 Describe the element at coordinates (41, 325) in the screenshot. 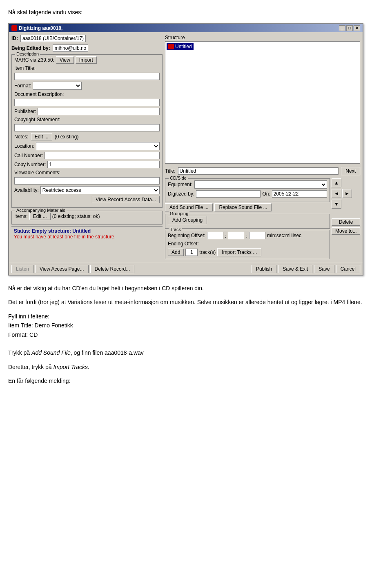

I see `body-text-3-item-title: Item Title: Demo Fonetikk` at that location.